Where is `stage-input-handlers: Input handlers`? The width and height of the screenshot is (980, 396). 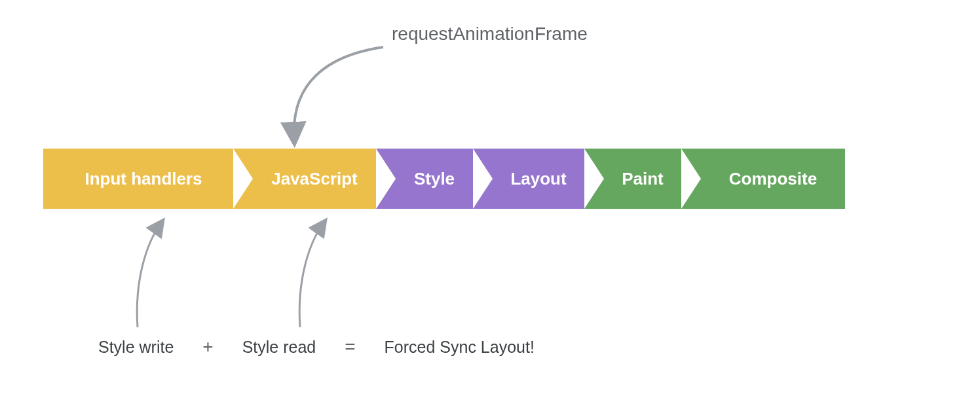
stage-input-handlers: Input handlers is located at coordinates (138, 179).